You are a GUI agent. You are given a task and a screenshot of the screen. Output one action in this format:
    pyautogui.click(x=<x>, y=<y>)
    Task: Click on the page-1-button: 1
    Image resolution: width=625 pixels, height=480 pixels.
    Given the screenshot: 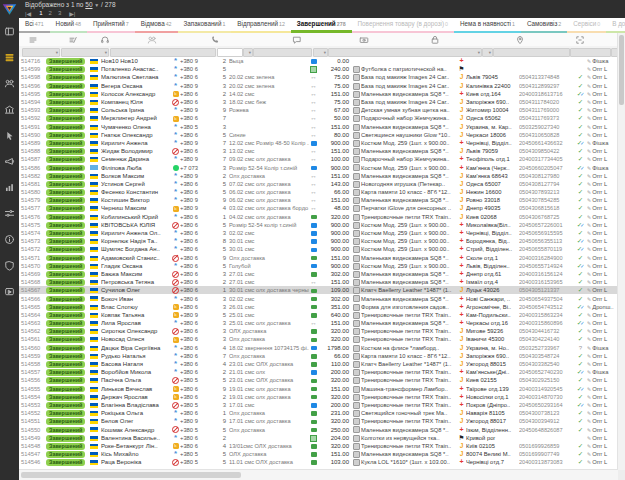 What is the action you would take?
    pyautogui.click(x=40, y=13)
    